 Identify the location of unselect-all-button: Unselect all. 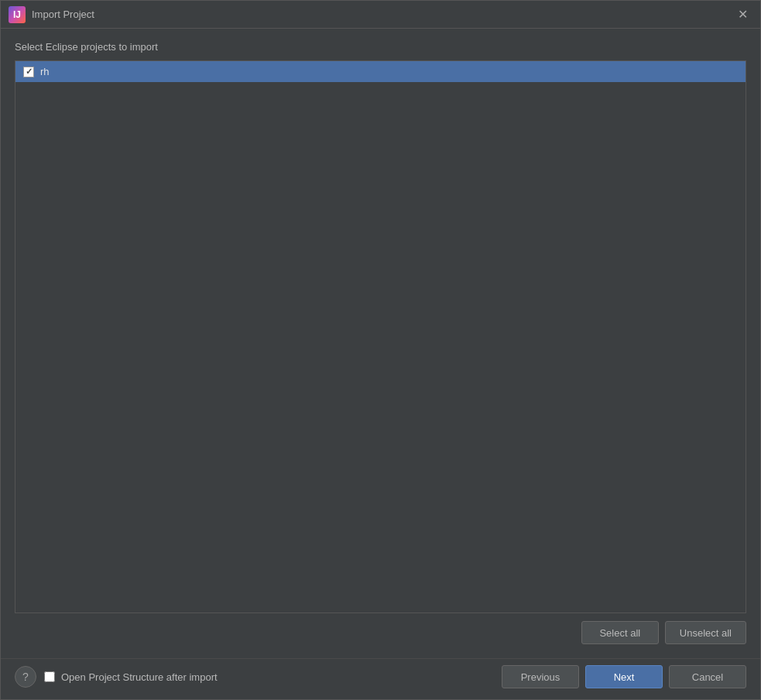
(706, 633).